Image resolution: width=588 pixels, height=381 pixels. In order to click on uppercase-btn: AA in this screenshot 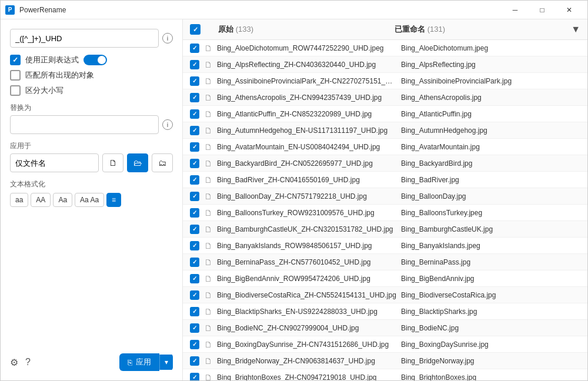, I will do `click(41, 200)`.